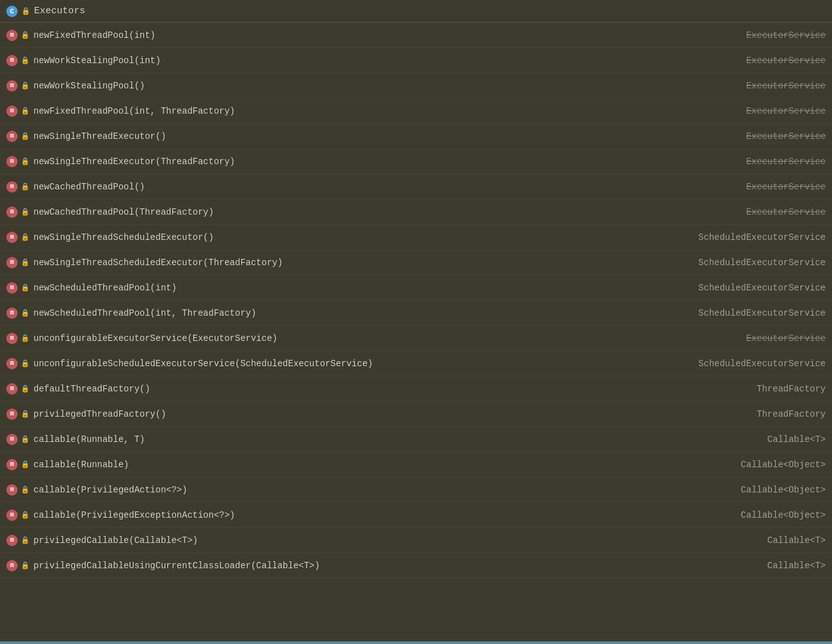  What do you see at coordinates (416, 515) in the screenshot?
I see `list-item: m🔒callable(PrivilegedExceptionAction<?>)…` at bounding box center [416, 515].